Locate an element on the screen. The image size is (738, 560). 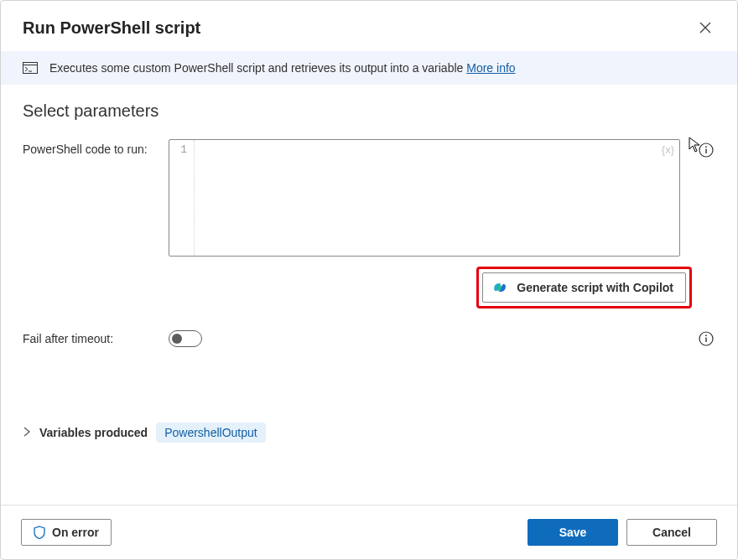
dialog-title: Run PowerShell script is located at coordinates (112, 29).